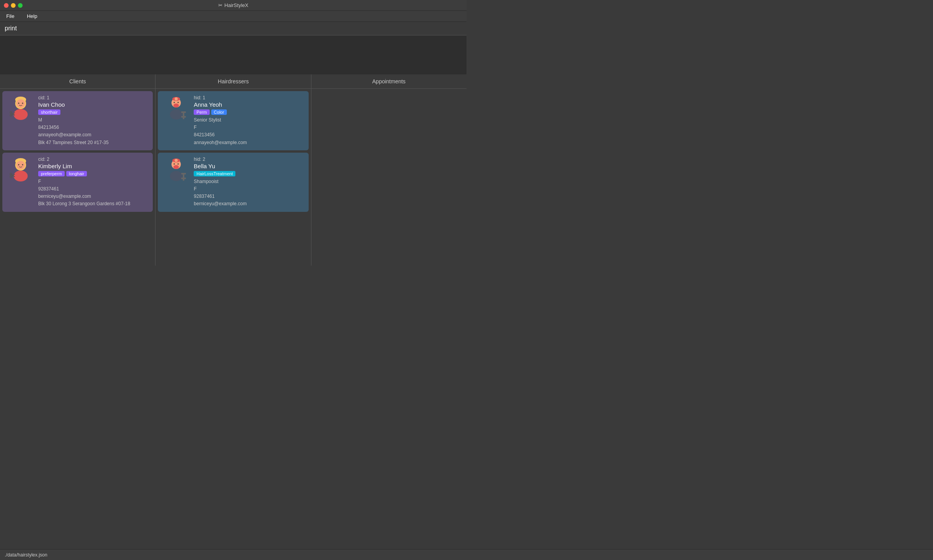 The height and width of the screenshot is (560, 933). Describe the element at coordinates (13, 5) in the screenshot. I see `window-controls` at that location.